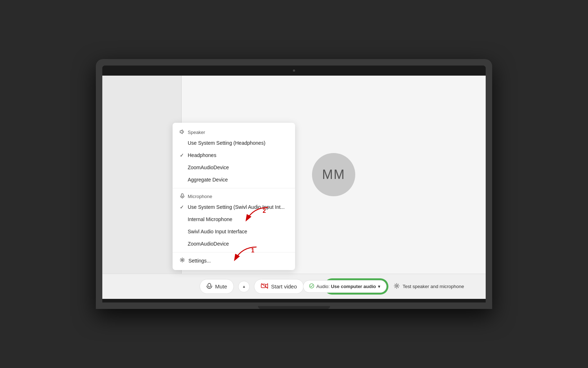  Describe the element at coordinates (142, 175) in the screenshot. I see `zoom-sidebar` at that location.